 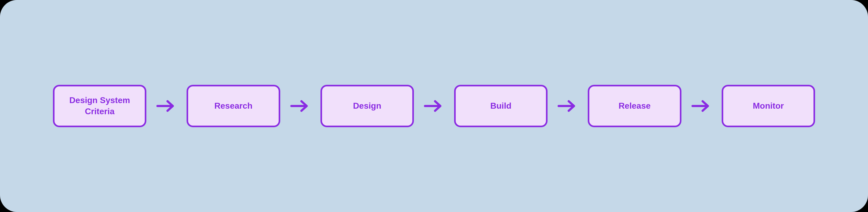 I want to click on step-box-design: Design, so click(x=367, y=106).